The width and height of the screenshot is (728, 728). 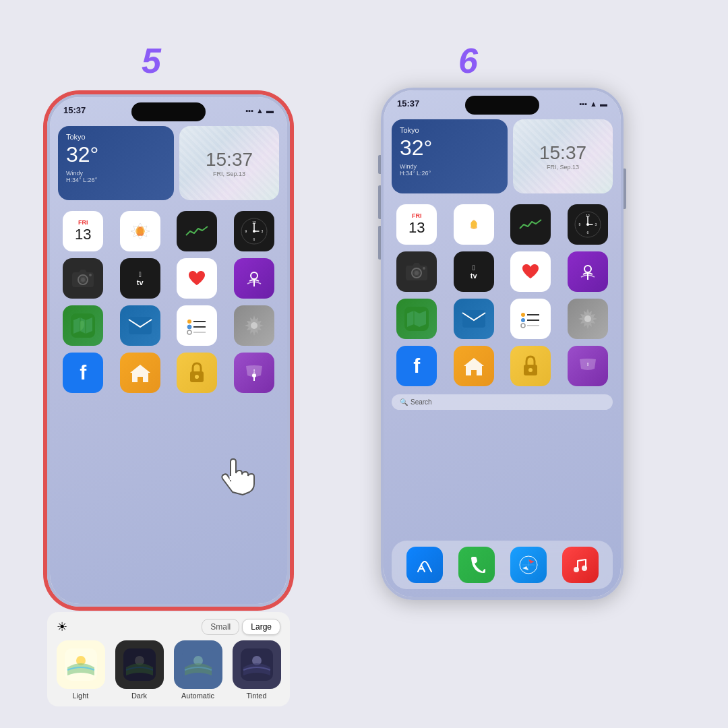 I want to click on clock-widget-2: 15:37 FRI, Sep.13, so click(x=563, y=156).